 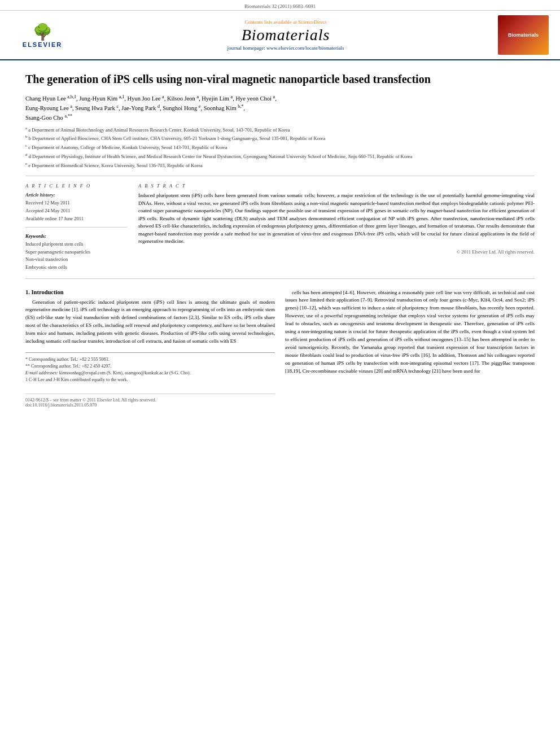 I want to click on elsevier-logo: 🌳 ELSEVIER, so click(x=42, y=35).